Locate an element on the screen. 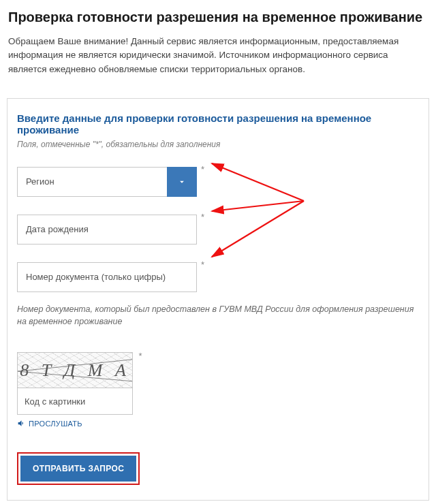  submit-button: ОТПРАВИТЬ ЗАПРОС is located at coordinates (78, 469).